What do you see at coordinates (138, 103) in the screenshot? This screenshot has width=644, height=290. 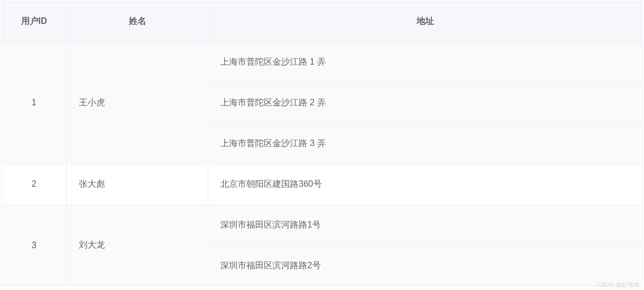 I see `cell-name: 王小虎` at bounding box center [138, 103].